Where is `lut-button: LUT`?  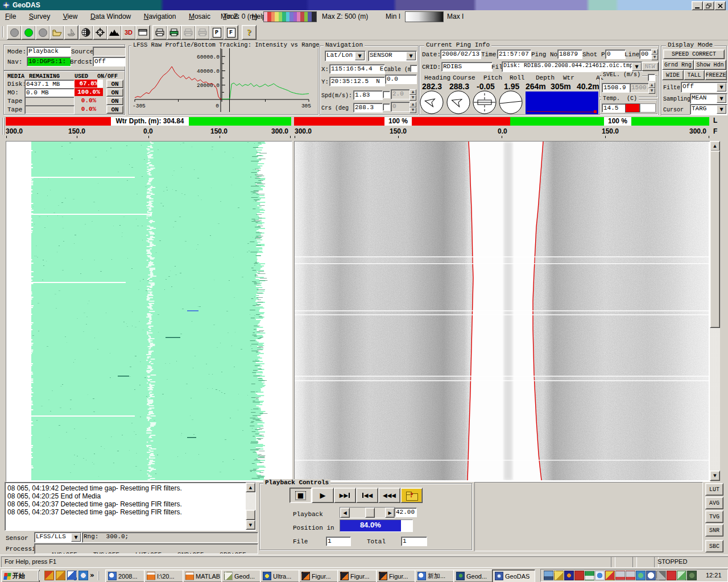 lut-button: LUT is located at coordinates (714, 489).